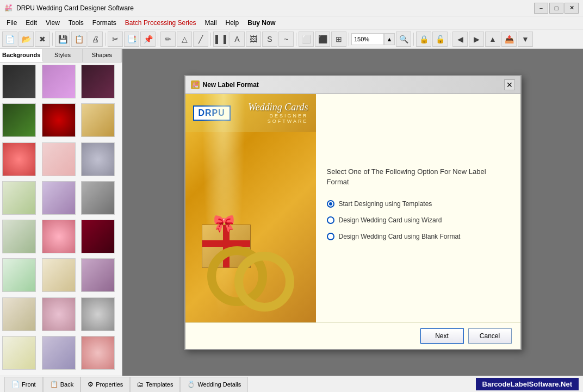 The height and width of the screenshot is (392, 583). Describe the element at coordinates (490, 336) in the screenshot. I see `cancel-button: Cancel` at that location.